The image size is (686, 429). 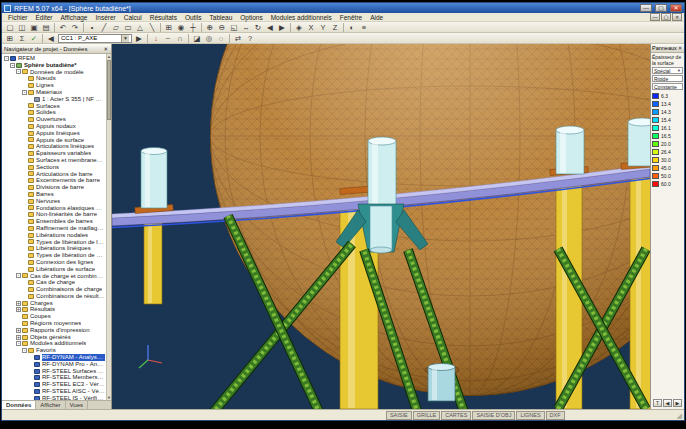 I want to click on view-y-icon: Y, so click(x=323, y=27).